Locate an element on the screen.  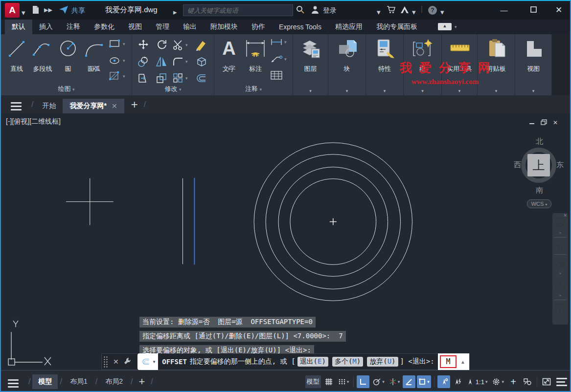
mirror-button is located at coordinates (161, 62).